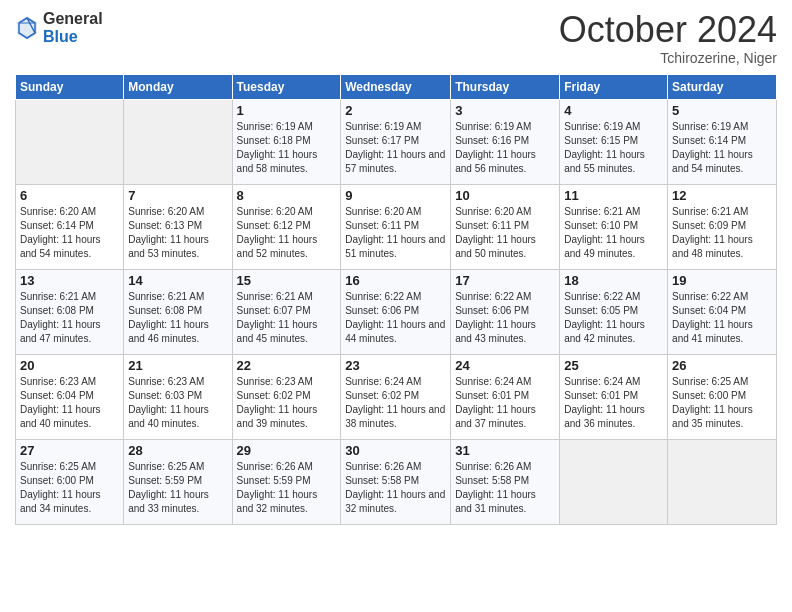 The height and width of the screenshot is (612, 792). I want to click on calendar-cell: 13Sunrise: 6:21 AMSunset: 6:08 PMDayligh…, so click(70, 312).